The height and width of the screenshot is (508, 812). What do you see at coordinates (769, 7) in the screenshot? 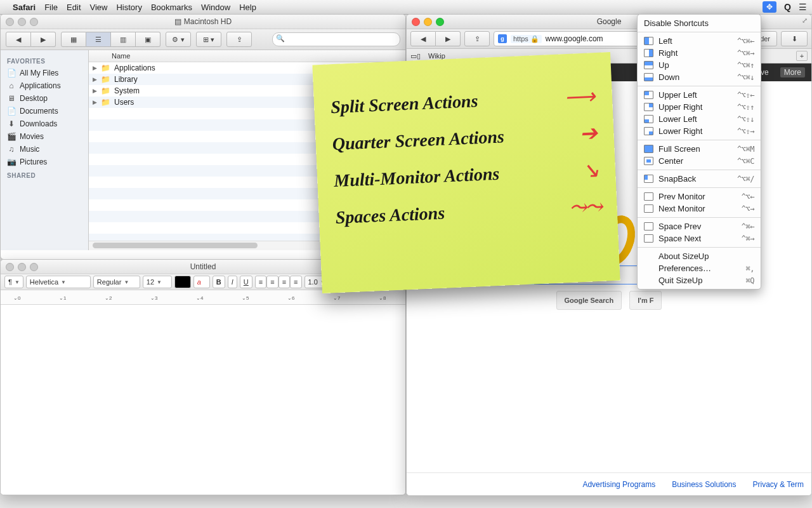
I see `sizeup-menubar-icon: ✥` at bounding box center [769, 7].